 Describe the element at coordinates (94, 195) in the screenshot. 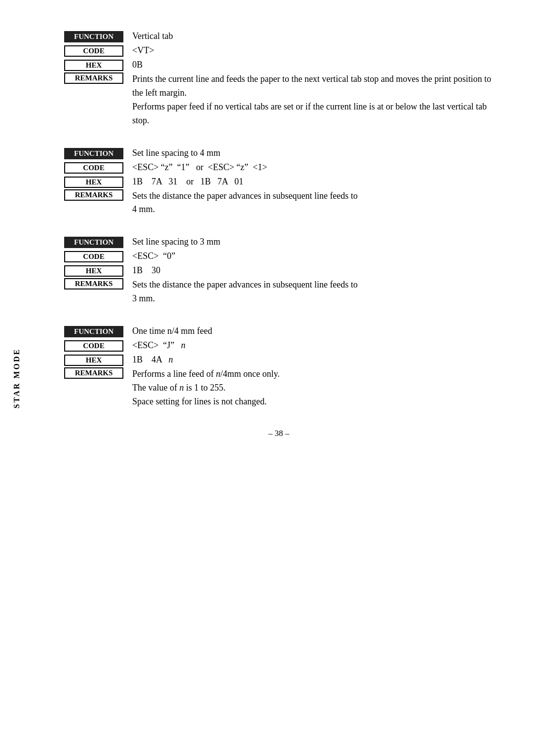

I see `remarks-label-2: REMARKS` at that location.